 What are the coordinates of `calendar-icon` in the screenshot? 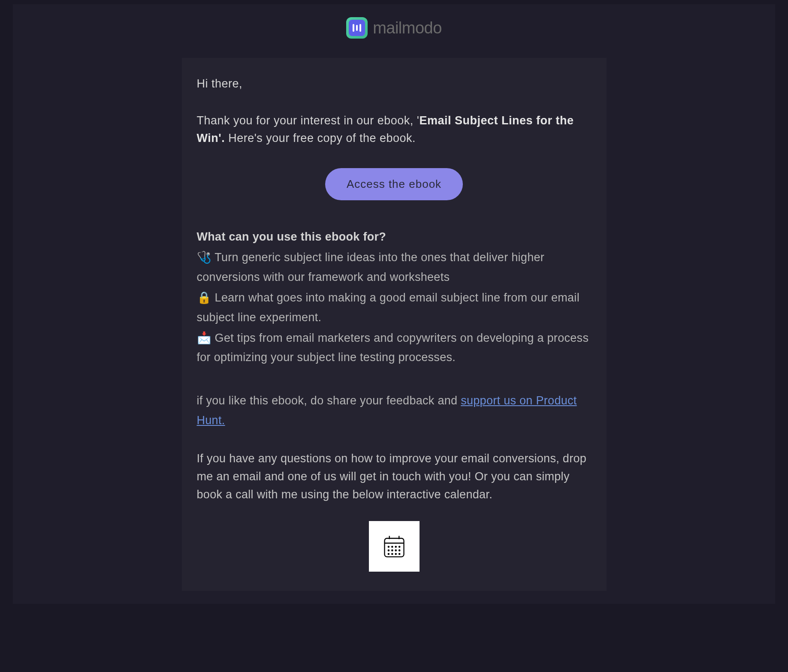 It's located at (394, 546).